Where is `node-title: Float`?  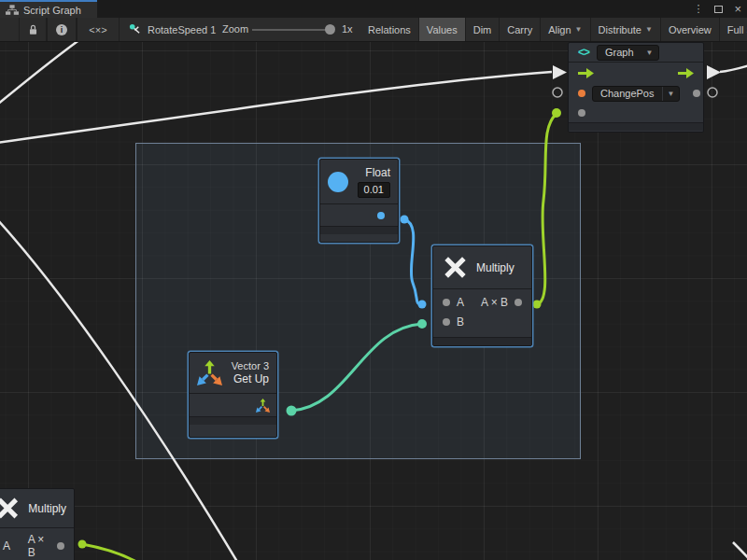 node-title: Float is located at coordinates (377, 173).